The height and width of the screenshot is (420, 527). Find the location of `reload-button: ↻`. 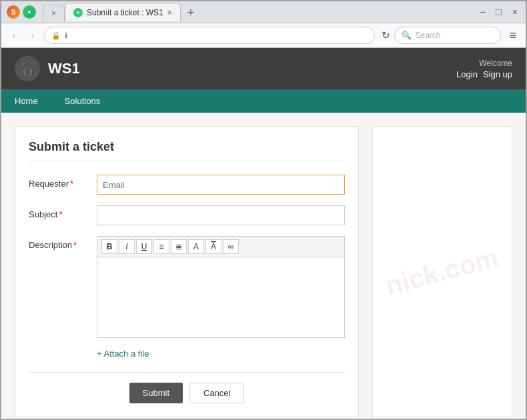

reload-button: ↻ is located at coordinates (386, 35).